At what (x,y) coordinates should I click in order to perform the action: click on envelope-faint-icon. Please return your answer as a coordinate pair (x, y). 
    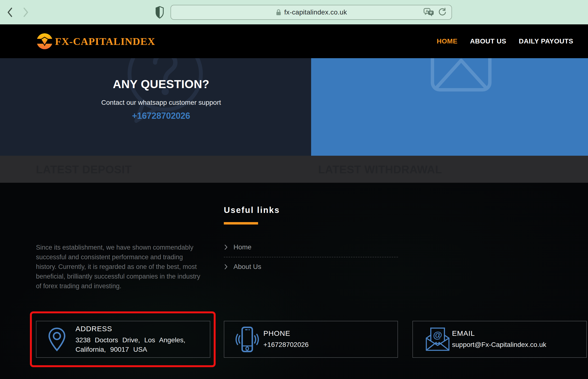
    Looking at the image, I should click on (461, 75).